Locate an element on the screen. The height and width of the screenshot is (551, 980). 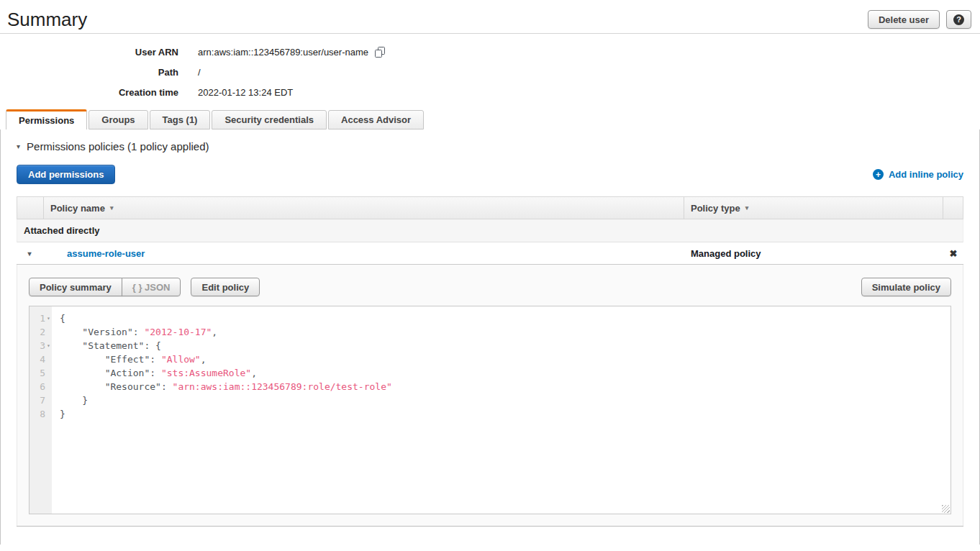
gutter-line: 5 is located at coordinates (40, 373).